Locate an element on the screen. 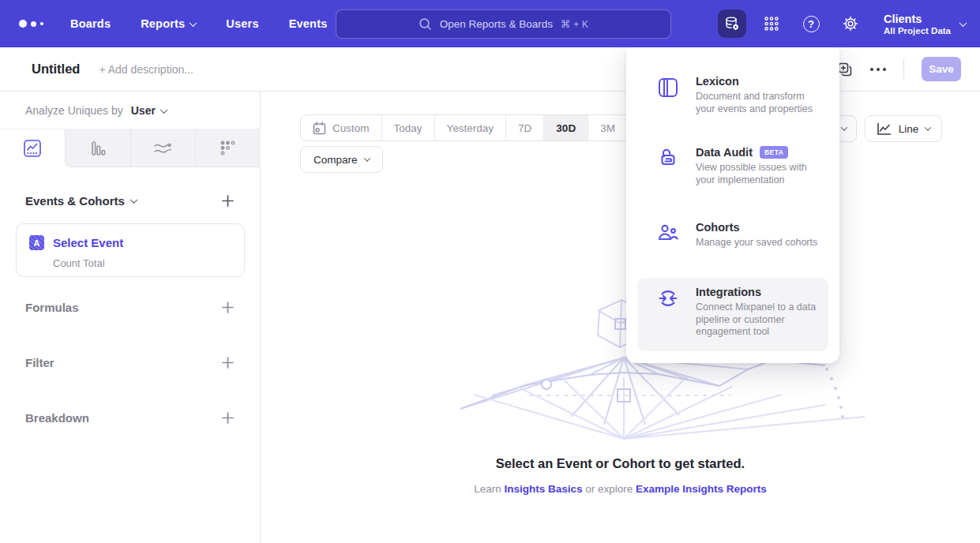  data-management-button is located at coordinates (732, 24).